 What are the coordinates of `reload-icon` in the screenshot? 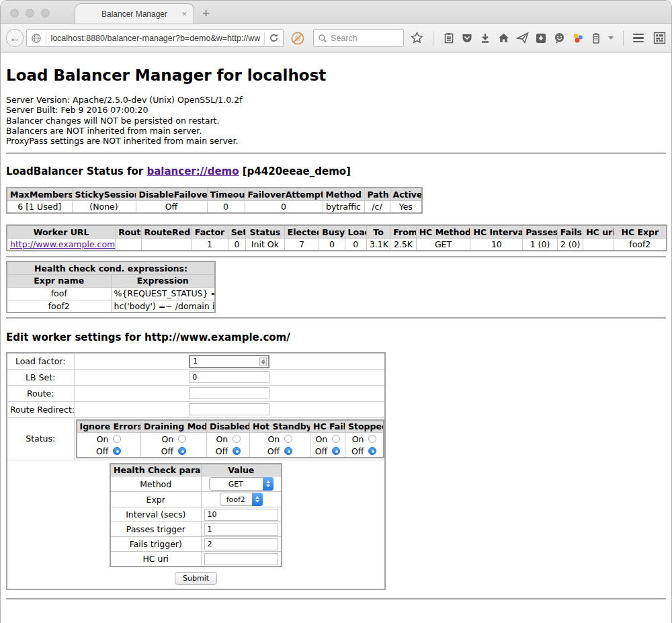 It's located at (274, 38).